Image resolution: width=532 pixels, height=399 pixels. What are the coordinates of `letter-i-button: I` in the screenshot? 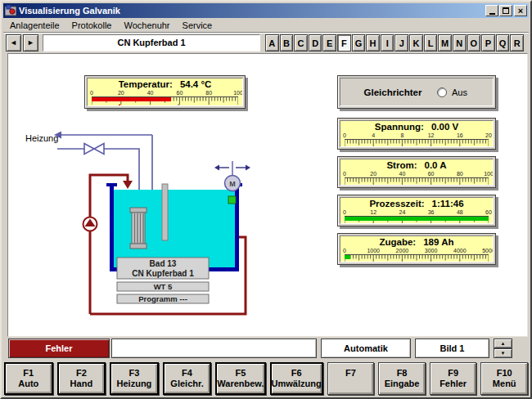 It's located at (388, 43).